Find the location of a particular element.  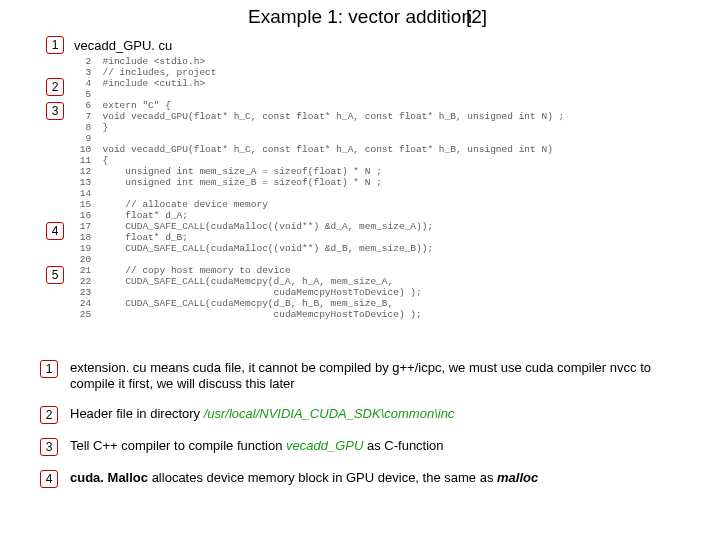

marker-3: 3 is located at coordinates (55, 111).